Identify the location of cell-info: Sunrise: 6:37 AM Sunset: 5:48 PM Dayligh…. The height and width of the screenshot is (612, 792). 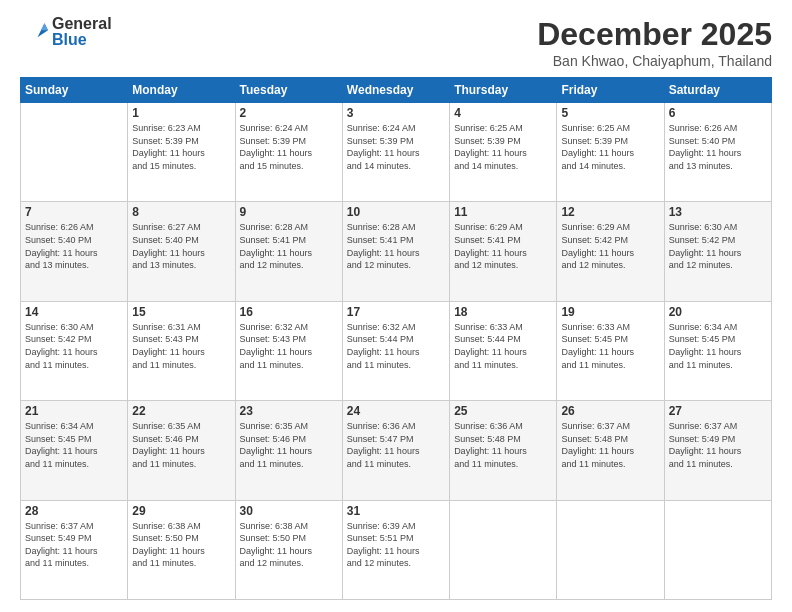
(610, 445).